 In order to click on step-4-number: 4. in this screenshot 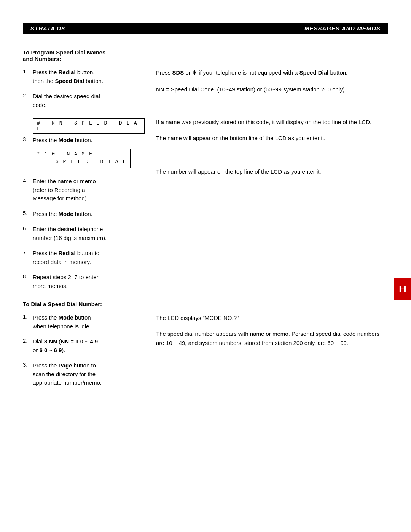, I will do `click(28, 181)`.